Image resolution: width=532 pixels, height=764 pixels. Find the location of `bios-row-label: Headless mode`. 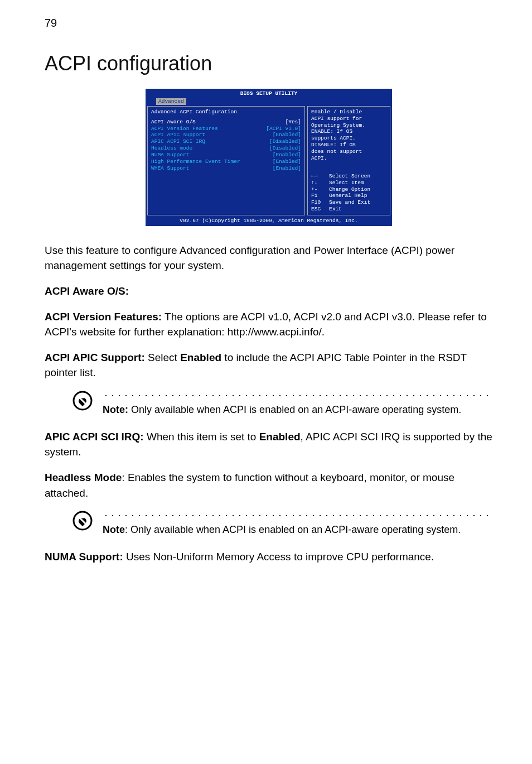

bios-row-label: Headless mode is located at coordinates (172, 148).